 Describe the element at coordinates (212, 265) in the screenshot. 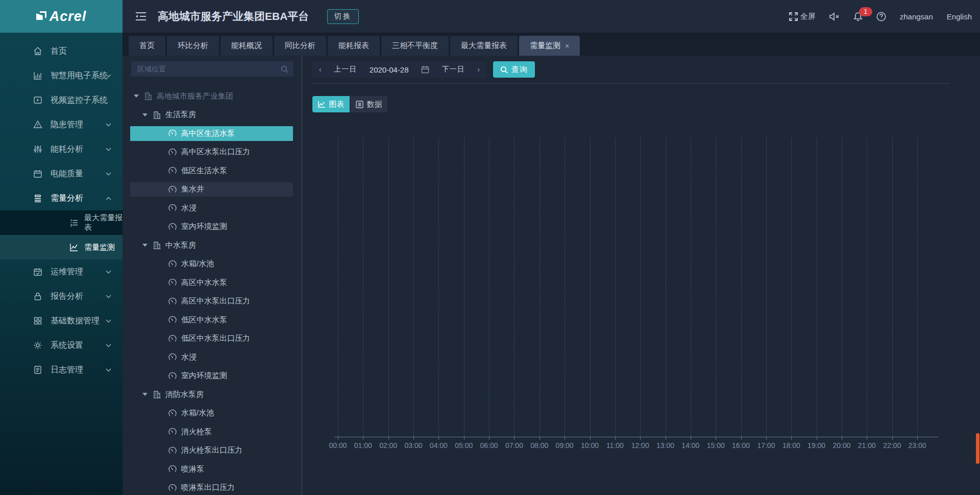

I see `tree-node-9: 水箱/水池` at that location.